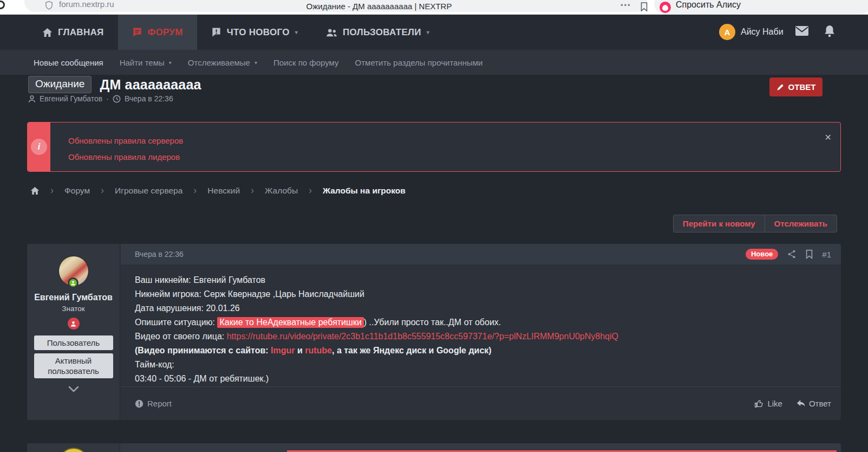 This screenshot has height=452, width=868. Describe the element at coordinates (481, 403) in the screenshot. I see `post-footer: Report Like Ответ` at that location.